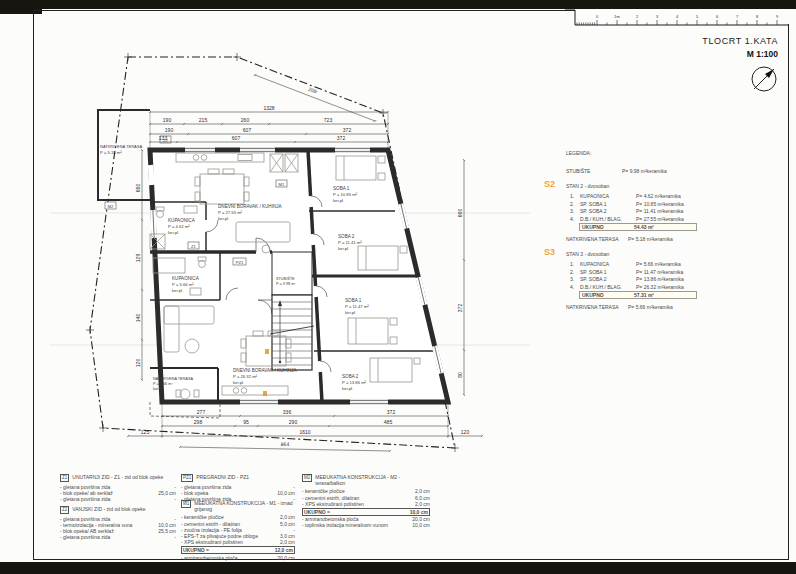 The height and width of the screenshot is (574, 796). Describe the element at coordinates (636, 254) in the screenshot. I see `apartment-s3-header: S3 STAN 3 - dvosoban` at that location.